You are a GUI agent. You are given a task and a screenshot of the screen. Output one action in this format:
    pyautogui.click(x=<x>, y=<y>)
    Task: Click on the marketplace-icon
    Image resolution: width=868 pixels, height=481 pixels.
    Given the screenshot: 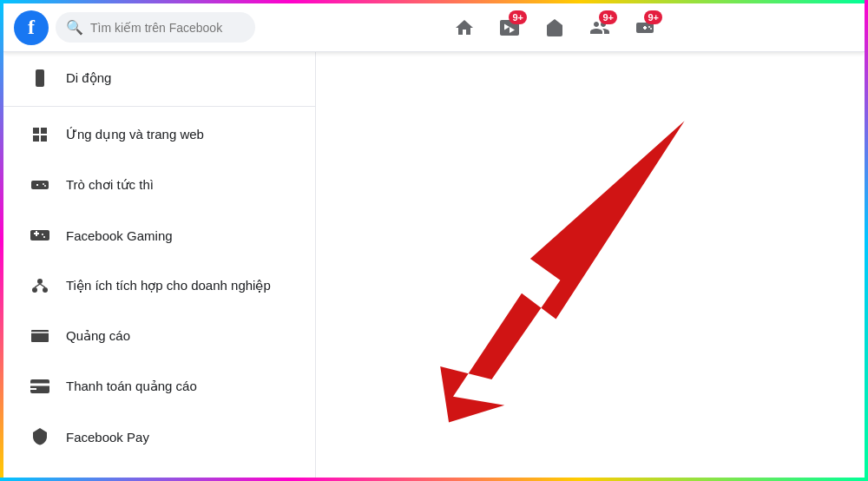 What is the action you would take?
    pyautogui.click(x=555, y=28)
    